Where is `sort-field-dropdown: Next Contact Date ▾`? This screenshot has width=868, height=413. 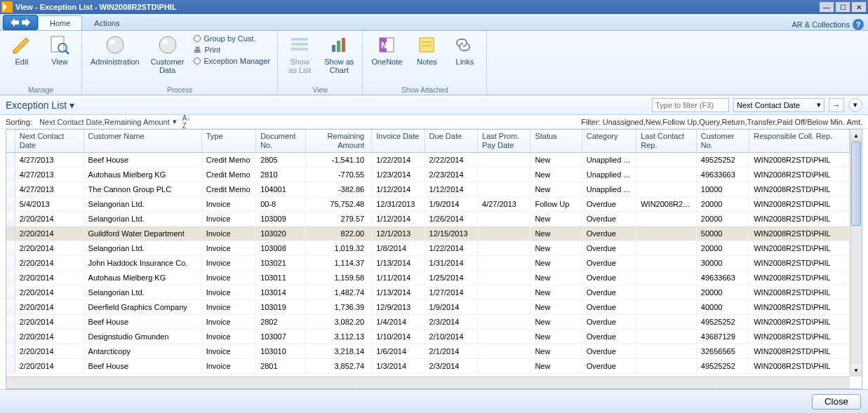 sort-field-dropdown: Next Contact Date ▾ is located at coordinates (779, 105).